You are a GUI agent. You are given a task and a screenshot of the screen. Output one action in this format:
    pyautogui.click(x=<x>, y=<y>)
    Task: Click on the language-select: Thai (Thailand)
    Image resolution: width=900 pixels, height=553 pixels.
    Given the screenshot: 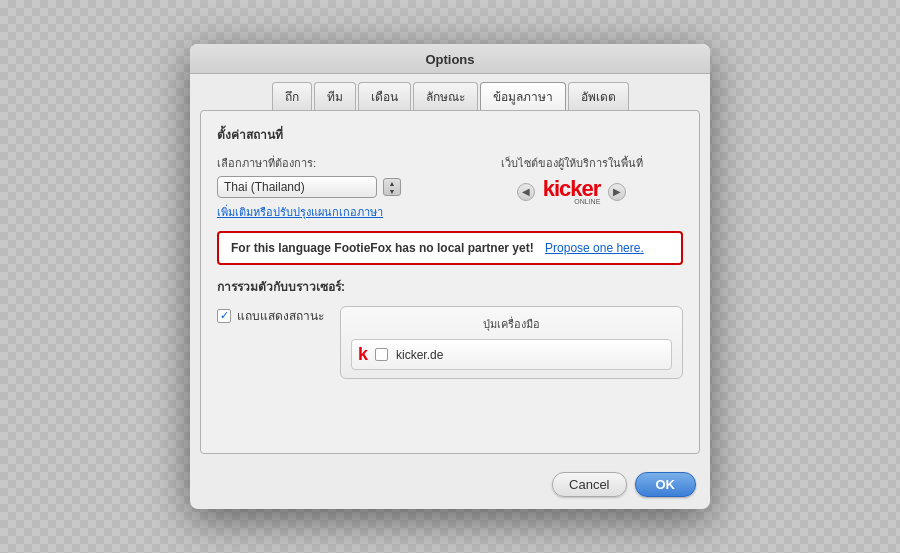 What is the action you would take?
    pyautogui.click(x=297, y=187)
    